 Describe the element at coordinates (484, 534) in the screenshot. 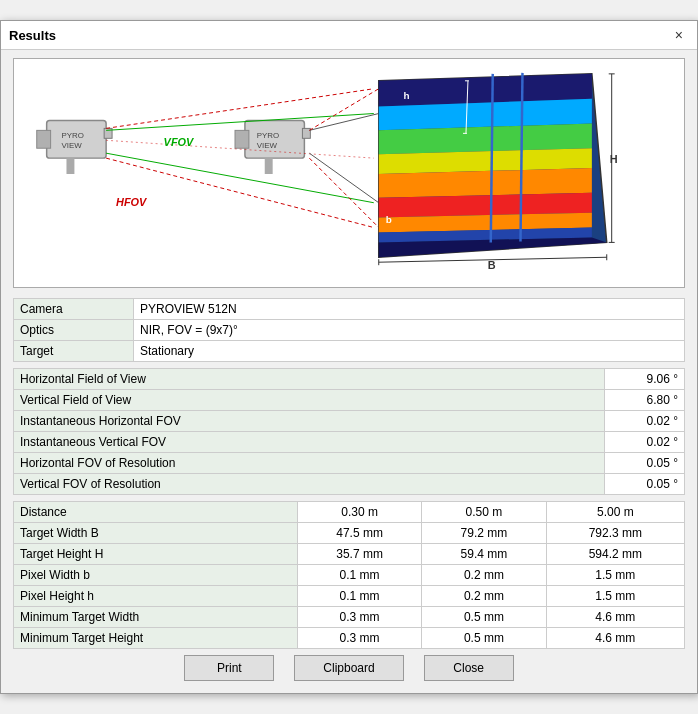

I see `dist-cell: 79.2 mm` at that location.